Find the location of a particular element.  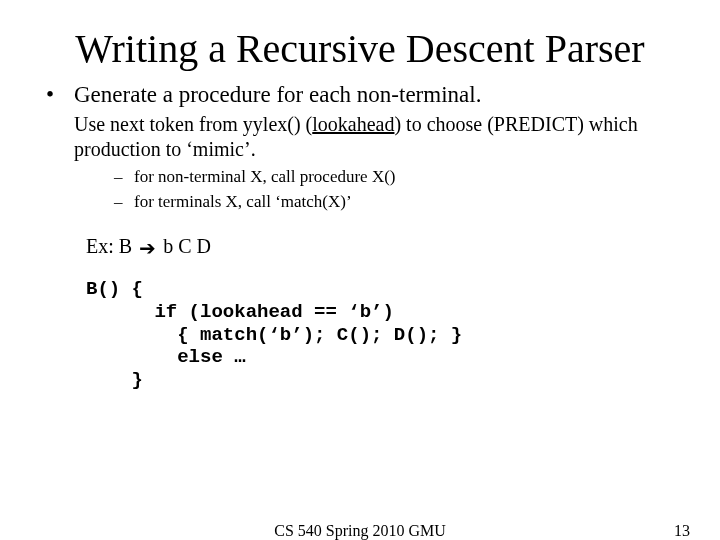

example-line: Ex: B ➔ b C D is located at coordinates (366, 248).